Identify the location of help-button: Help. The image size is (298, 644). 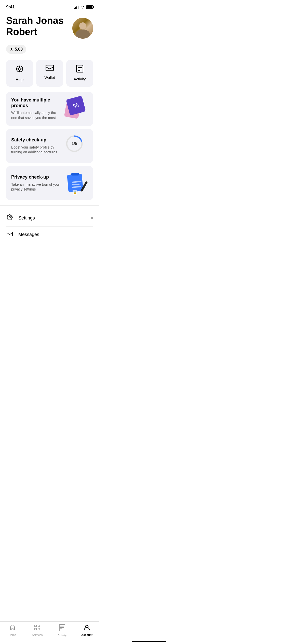
(20, 73).